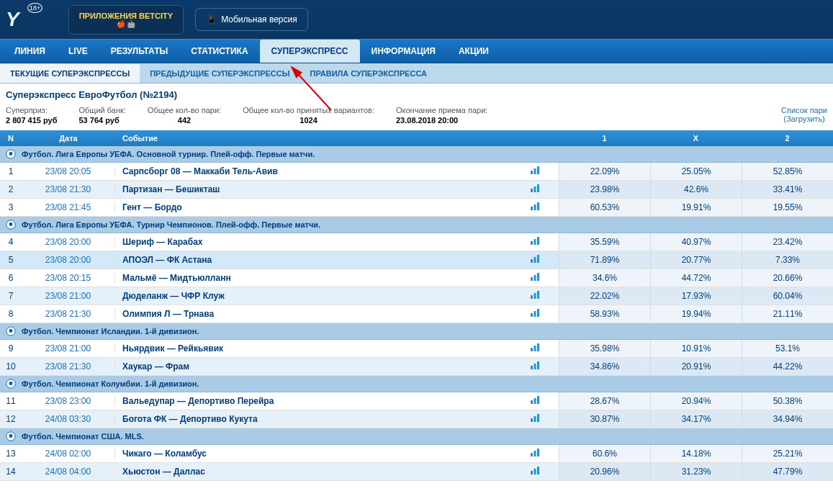  Describe the element at coordinates (323, 314) in the screenshot. I see `cell-event: Олимпия Л — Трнава` at that location.